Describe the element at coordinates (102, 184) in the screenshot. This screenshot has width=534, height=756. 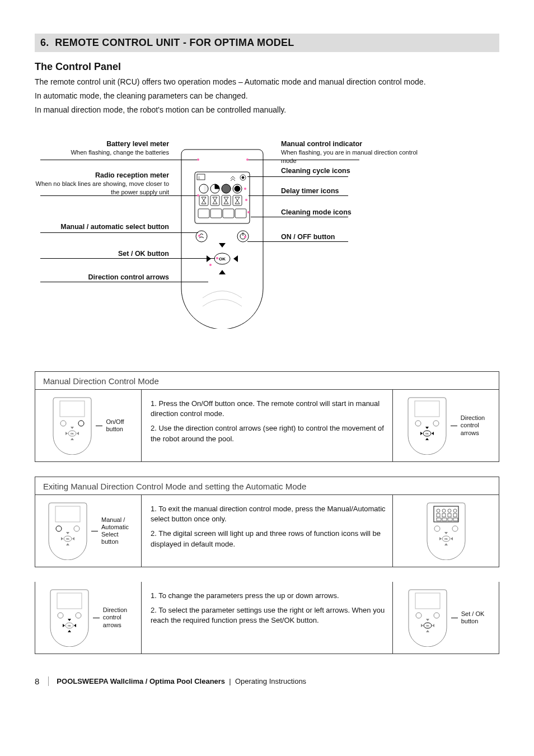
I see `callout-radio: Radio reception meter When no black line…` at that location.